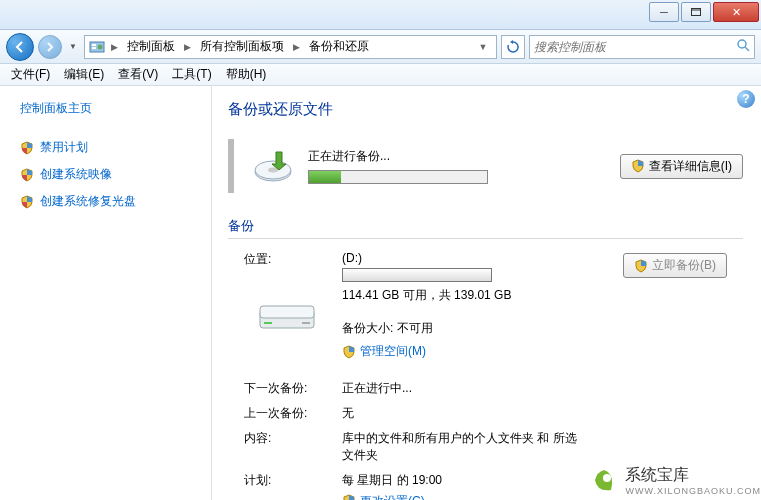 This screenshot has width=761, height=500. Describe the element at coordinates (293, 486) in the screenshot. I see `plan-label: 计划:` at that location.